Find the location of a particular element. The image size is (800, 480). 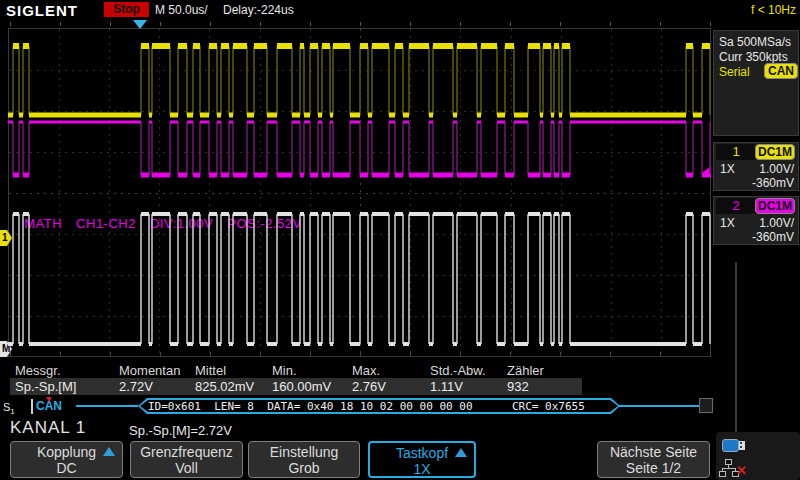

channel1-coupling-badge: DC1M is located at coordinates (775, 152).